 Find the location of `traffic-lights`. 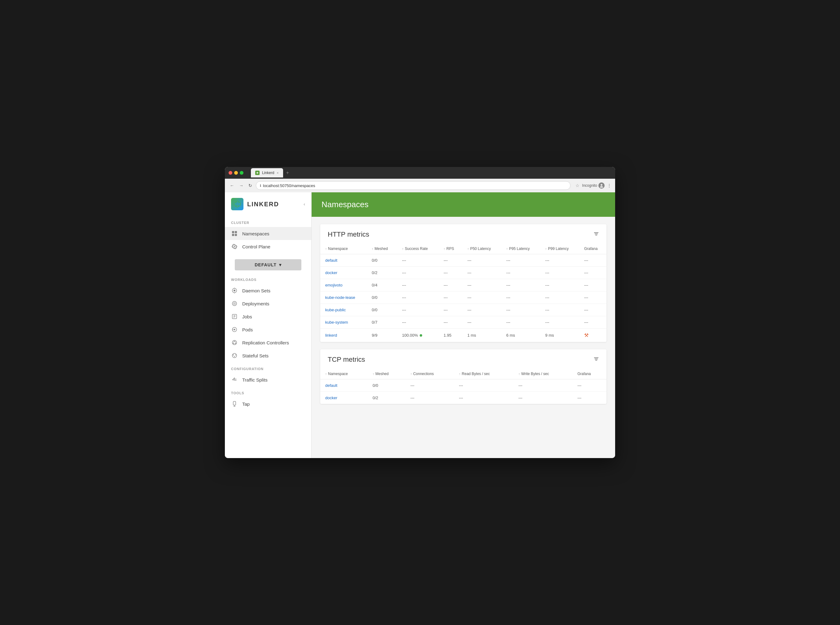

traffic-lights is located at coordinates (236, 173).